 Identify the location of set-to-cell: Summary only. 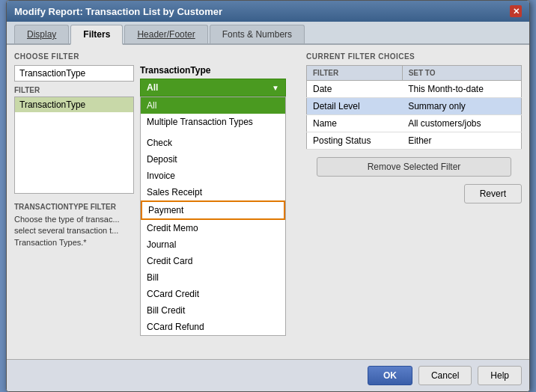
(461, 106).